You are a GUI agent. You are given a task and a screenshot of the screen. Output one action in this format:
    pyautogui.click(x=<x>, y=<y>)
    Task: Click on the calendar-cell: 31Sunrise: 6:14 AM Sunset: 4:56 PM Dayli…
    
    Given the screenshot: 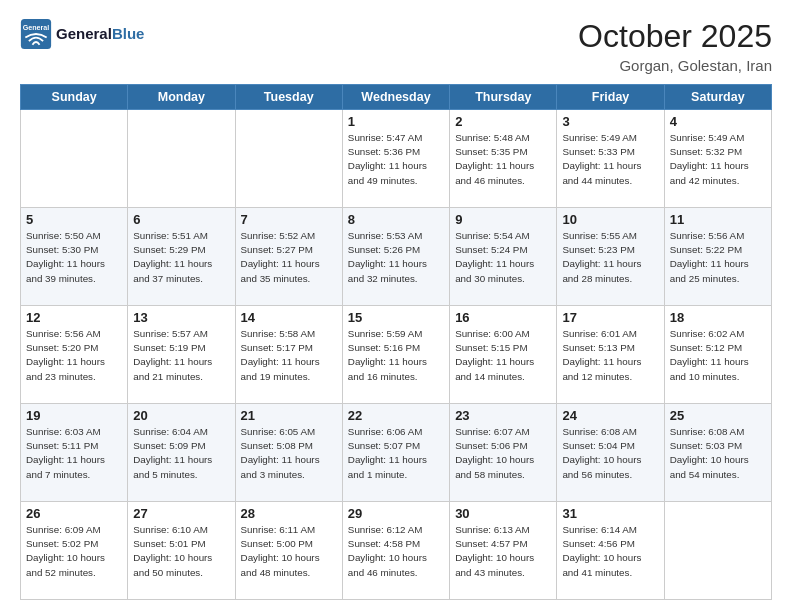 What is the action you would take?
    pyautogui.click(x=610, y=551)
    